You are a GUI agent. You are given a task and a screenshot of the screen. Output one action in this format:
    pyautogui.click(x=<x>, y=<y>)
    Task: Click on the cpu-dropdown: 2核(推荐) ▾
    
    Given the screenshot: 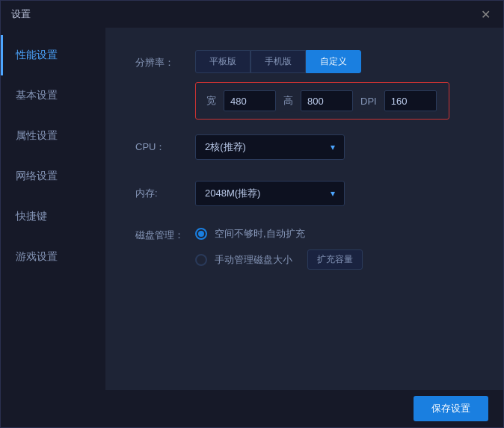 What is the action you would take?
    pyautogui.click(x=270, y=147)
    